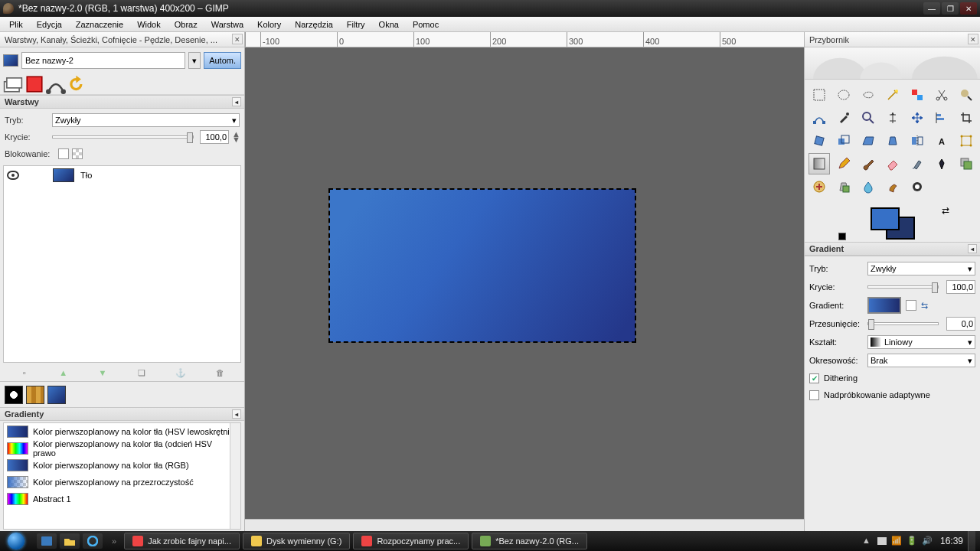 The image size is (980, 551). Describe the element at coordinates (966, 164) in the screenshot. I see `clone-icon` at that location.